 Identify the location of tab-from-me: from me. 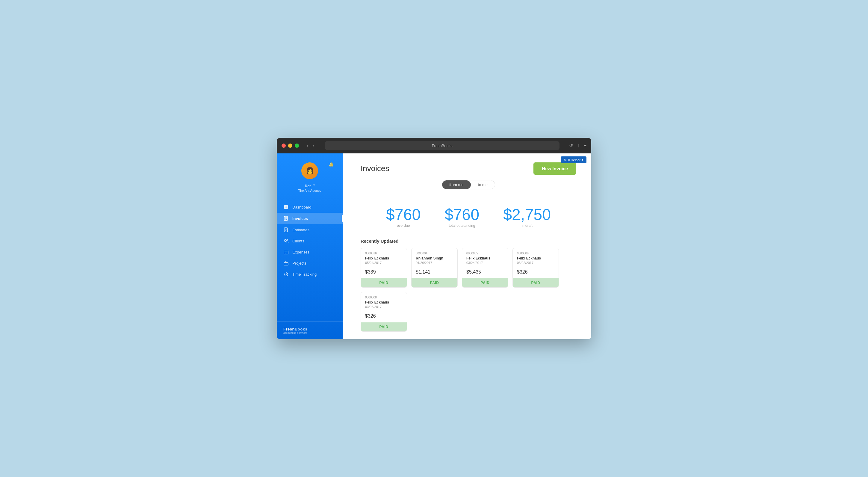
(456, 185).